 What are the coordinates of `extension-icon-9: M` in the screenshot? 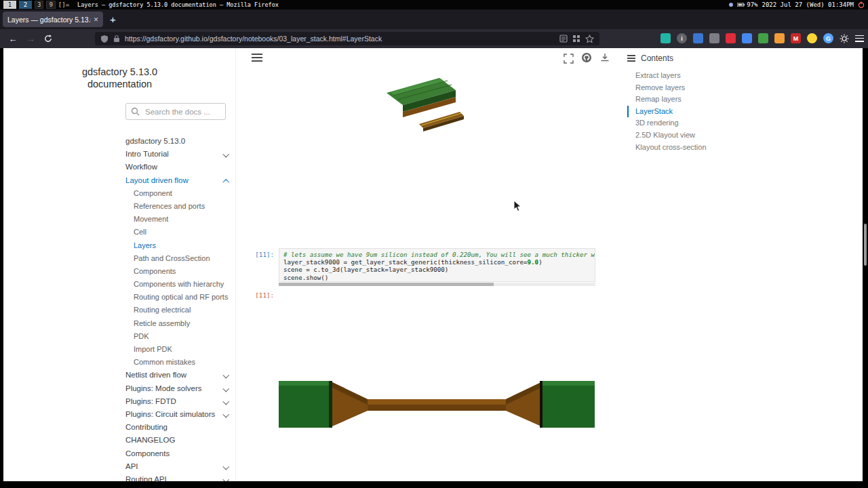 It's located at (796, 38).